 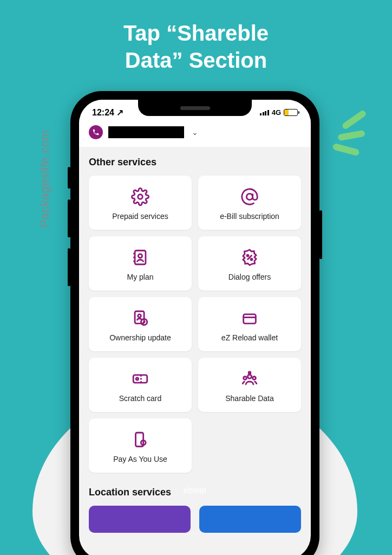 I want to click on card-ez-reload-wallet: eZ Reload wallet, so click(x=250, y=324).